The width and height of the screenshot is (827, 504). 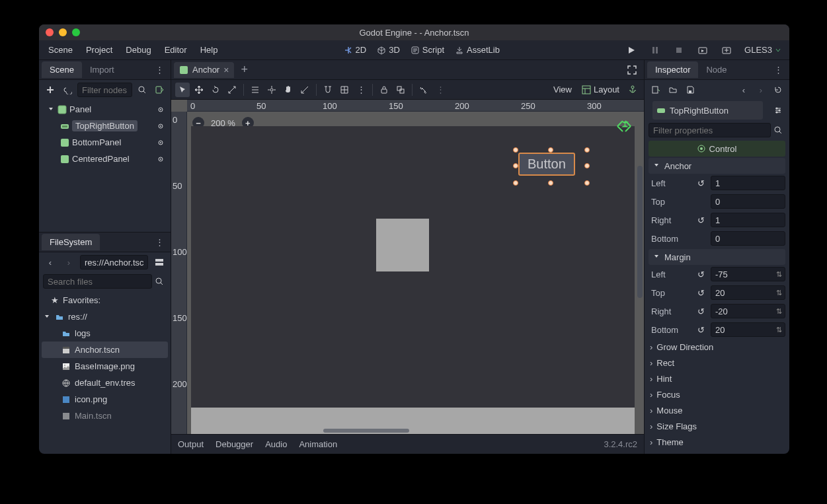 I want to click on load-resource-icon, so click(x=673, y=90).